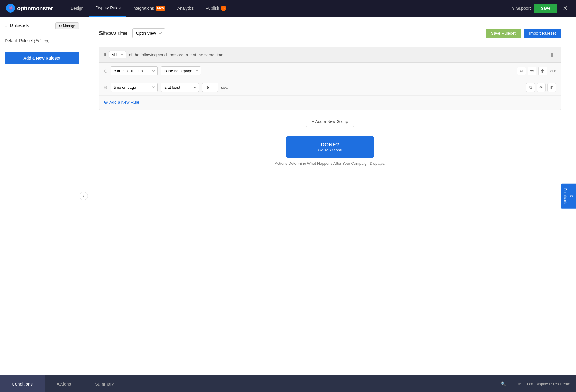 Image resolution: width=576 pixels, height=392 pixels. What do you see at coordinates (113, 33) in the screenshot?
I see `show-the-label: Show the` at bounding box center [113, 33].